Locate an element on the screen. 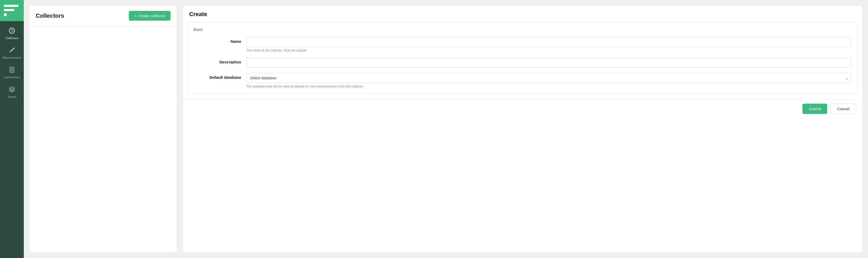  sidebar-label-measurements: Measurements is located at coordinates (12, 58).